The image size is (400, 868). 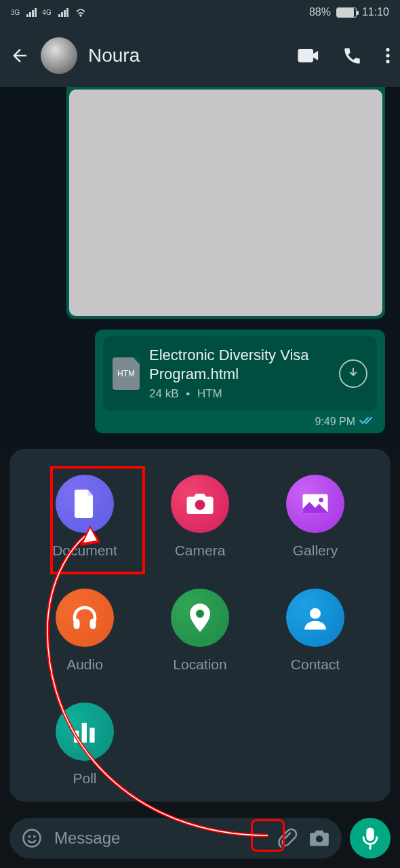 I want to click on attach-document: Document, so click(x=85, y=517).